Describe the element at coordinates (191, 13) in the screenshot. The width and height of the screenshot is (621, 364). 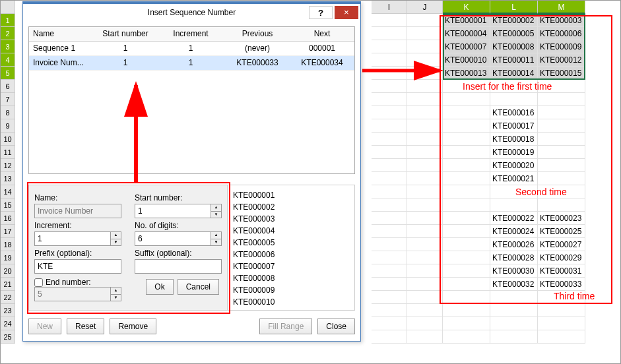
I see `dialog-titlebar: Insert Sequence Number ? ×` at that location.